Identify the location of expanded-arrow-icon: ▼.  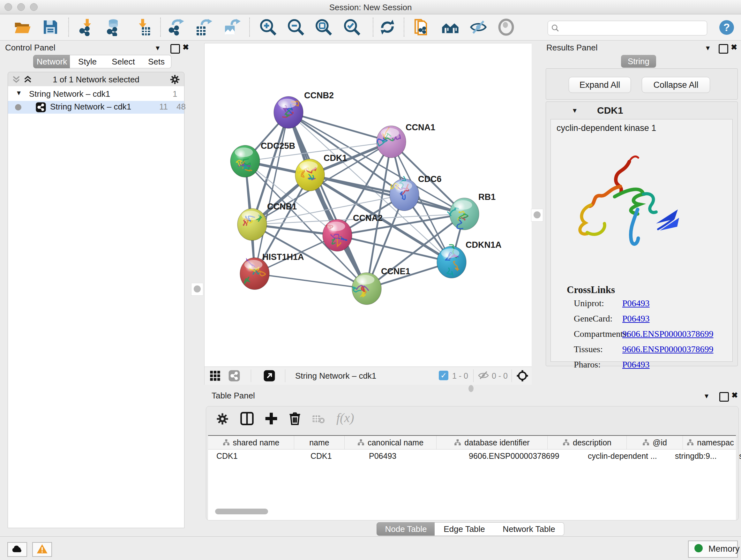
(19, 93).